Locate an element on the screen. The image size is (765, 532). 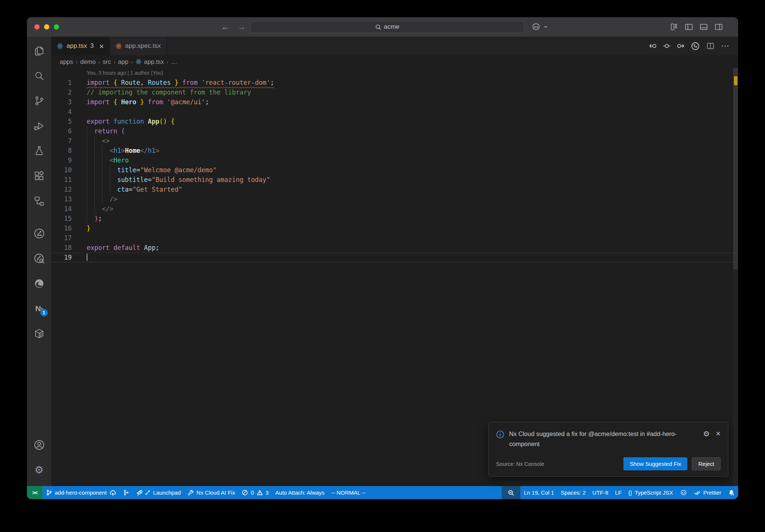
mini-graph-icon is located at coordinates (148, 492).